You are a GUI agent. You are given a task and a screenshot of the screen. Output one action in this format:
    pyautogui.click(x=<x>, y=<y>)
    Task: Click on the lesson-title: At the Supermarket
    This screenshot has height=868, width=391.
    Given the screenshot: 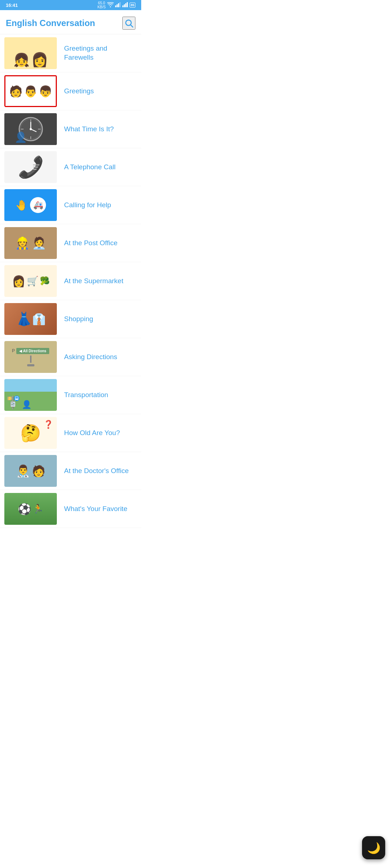 What is the action you would take?
    pyautogui.click(x=94, y=281)
    